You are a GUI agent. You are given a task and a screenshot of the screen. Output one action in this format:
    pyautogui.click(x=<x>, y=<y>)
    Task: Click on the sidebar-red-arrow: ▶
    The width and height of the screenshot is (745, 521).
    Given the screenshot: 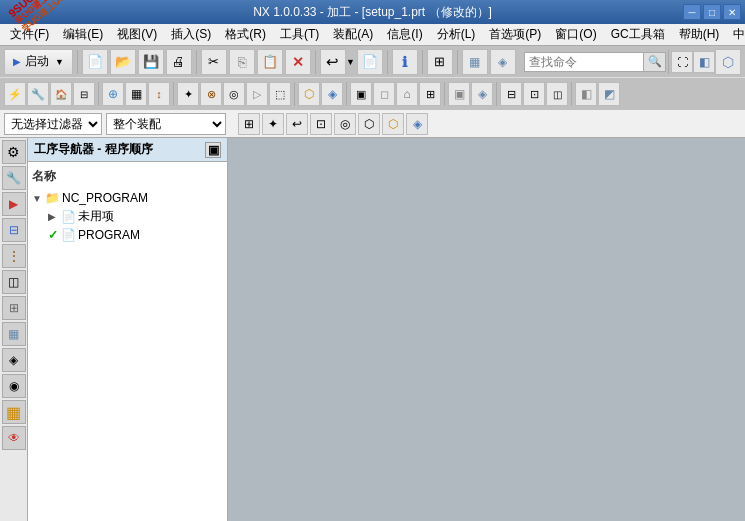 What is the action you would take?
    pyautogui.click(x=14, y=204)
    